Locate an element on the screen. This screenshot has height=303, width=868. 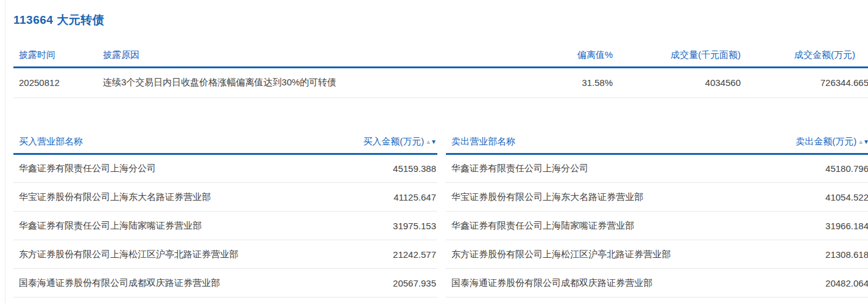
table-row: 华鑫证券有限责任公司上海陆家嘴证券营业部 31966.184 is located at coordinates (657, 226).